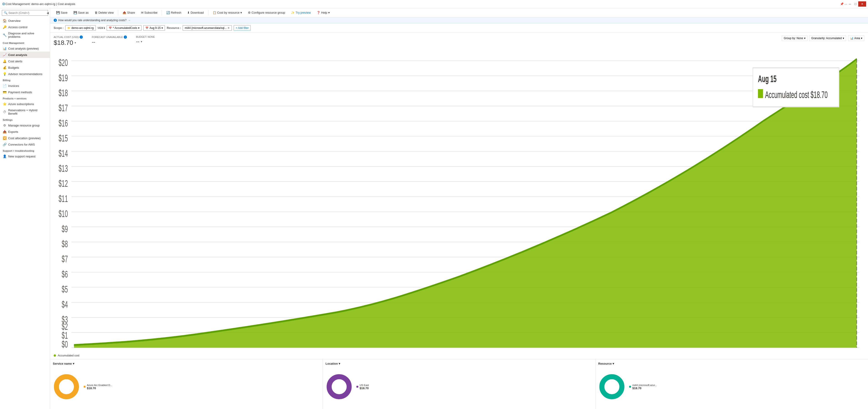 The width and height of the screenshot is (868, 409). Describe the element at coordinates (862, 38) in the screenshot. I see `chart-type-chevron: ▾` at that location.